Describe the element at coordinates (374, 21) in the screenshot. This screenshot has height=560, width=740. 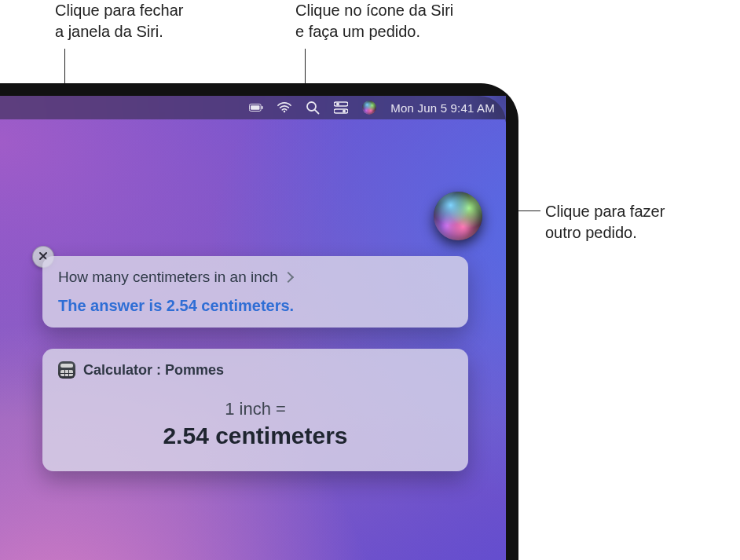
I see `callout-menubar-siri: Clique no ícone da Siri e faça um pedido…` at that location.